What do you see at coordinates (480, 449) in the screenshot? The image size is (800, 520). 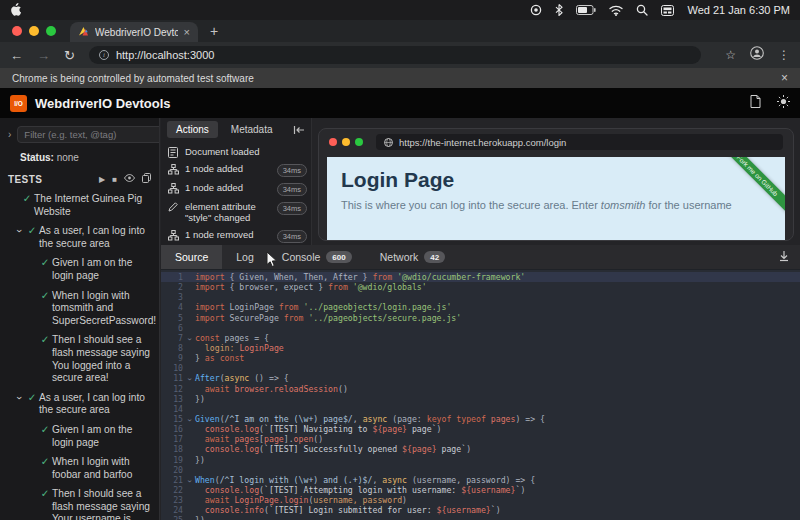 I see `code-line: 18 console.log(`[TEST] Successfully open…` at bounding box center [480, 449].